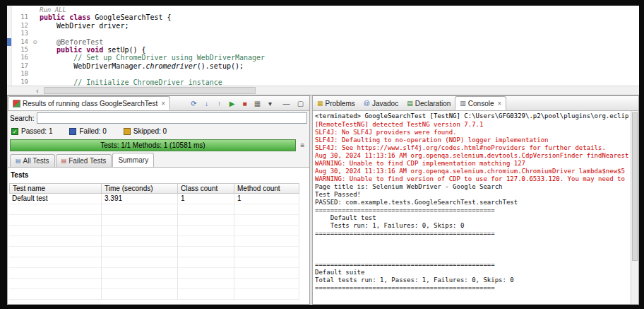 The height and width of the screenshot is (309, 644). I want to click on column-header: Method count, so click(267, 188).